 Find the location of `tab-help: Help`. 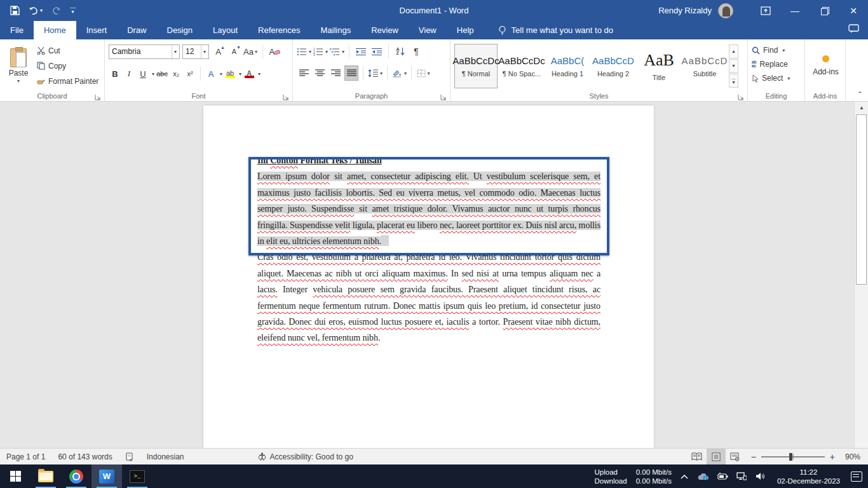

tab-help: Help is located at coordinates (465, 30).